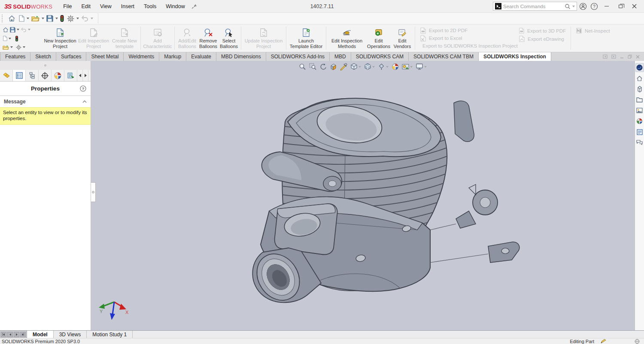  What do you see at coordinates (634, 6) in the screenshot?
I see `close-button` at bounding box center [634, 6].